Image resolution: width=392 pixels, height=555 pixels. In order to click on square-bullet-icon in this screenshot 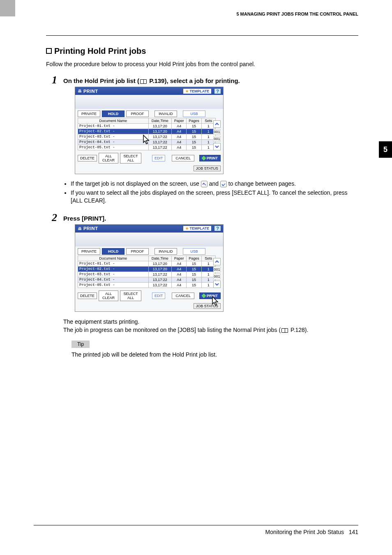, I will do `click(49, 51)`.